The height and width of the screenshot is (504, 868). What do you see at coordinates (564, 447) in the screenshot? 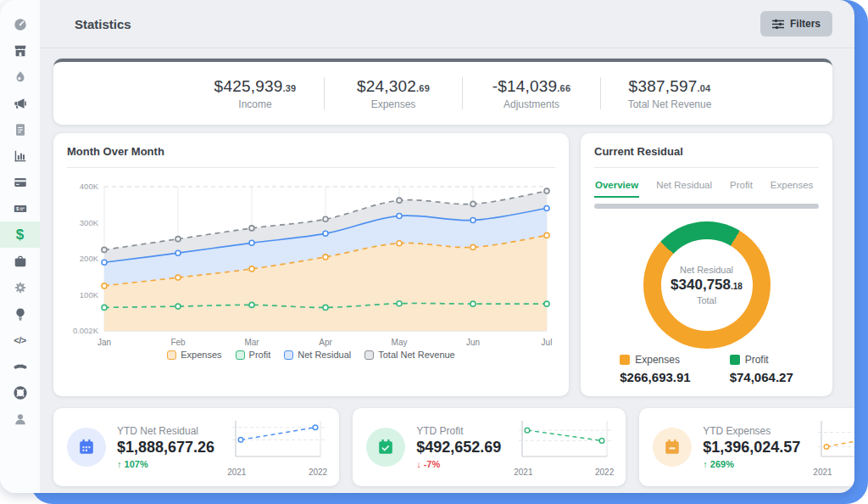
I see `ytd-profit-mini: 20212022` at bounding box center [564, 447].